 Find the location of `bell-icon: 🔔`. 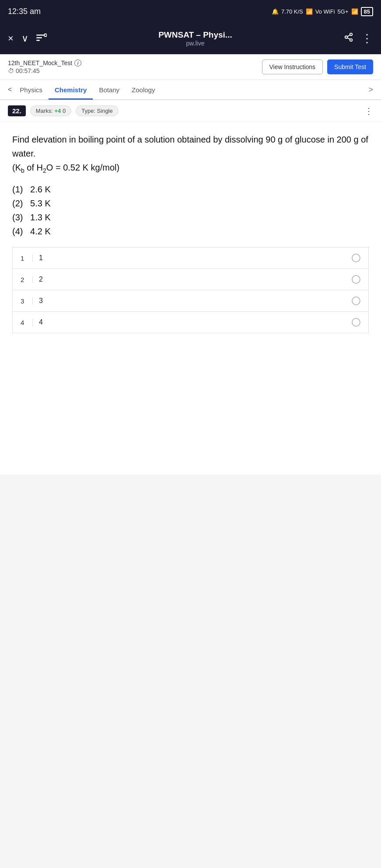

bell-icon: 🔔 is located at coordinates (275, 11).